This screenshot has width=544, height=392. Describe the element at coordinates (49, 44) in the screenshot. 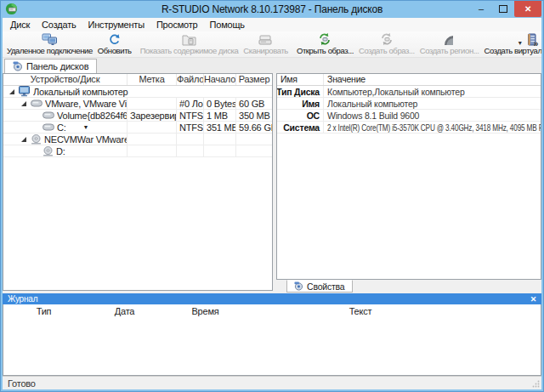

I see `remote-connection-button: Удаленное подключение` at that location.